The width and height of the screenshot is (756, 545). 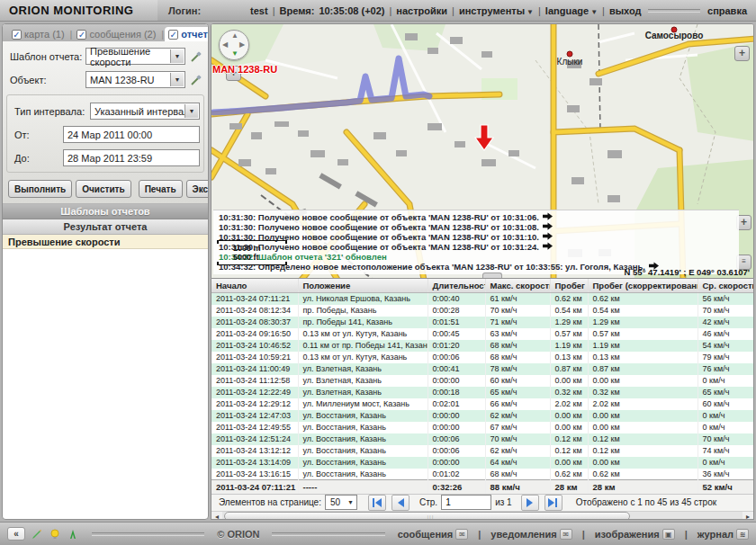 I want to click on pan-right-icon: ▶, so click(x=242, y=45).